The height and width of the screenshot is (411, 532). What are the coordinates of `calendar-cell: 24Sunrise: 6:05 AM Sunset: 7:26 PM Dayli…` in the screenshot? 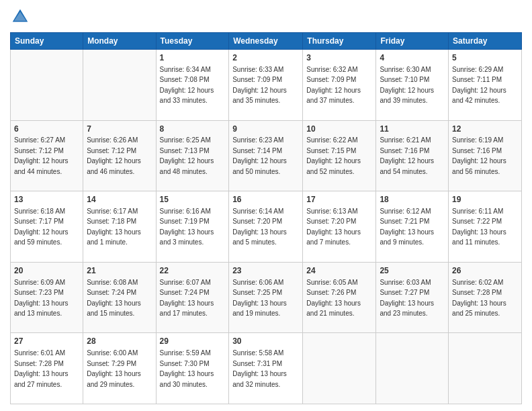 It's located at (340, 298).